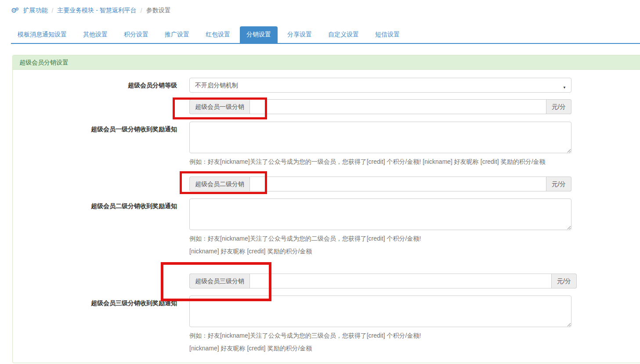 The height and width of the screenshot is (364, 640). Describe the element at coordinates (95, 35) in the screenshot. I see `tab-other-settings: 其他设置` at that location.